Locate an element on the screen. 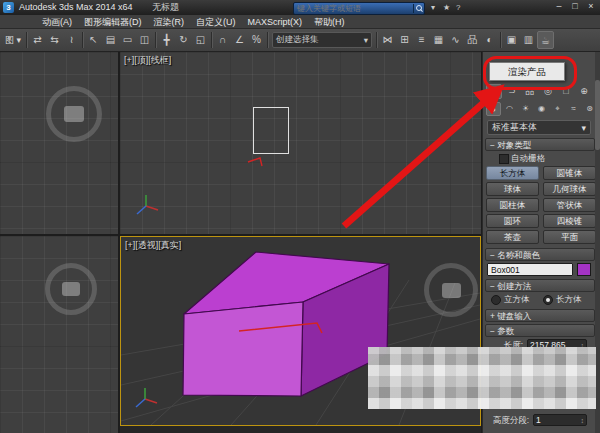  object-button-cone: 圆锥体 is located at coordinates (570, 173).